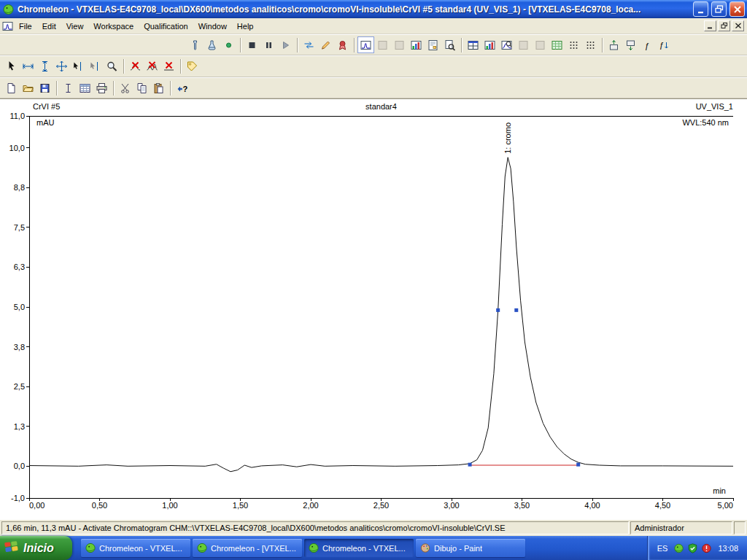 The width and height of the screenshot is (747, 560). What do you see at coordinates (573, 45) in the screenshot?
I see `integration-dots-button` at bounding box center [573, 45].